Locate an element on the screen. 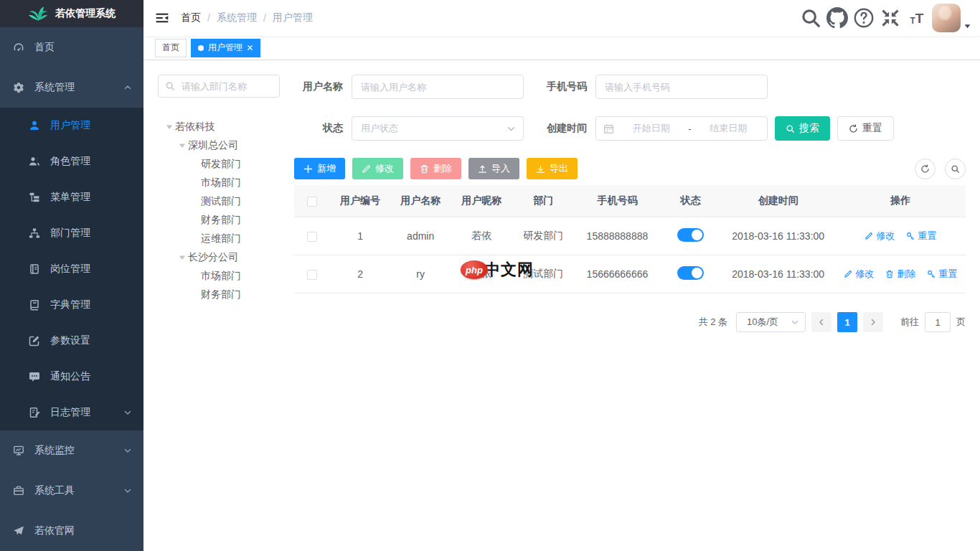 The height and width of the screenshot is (551, 980). sidebar-item-notice: 通知公告 is located at coordinates (72, 377).